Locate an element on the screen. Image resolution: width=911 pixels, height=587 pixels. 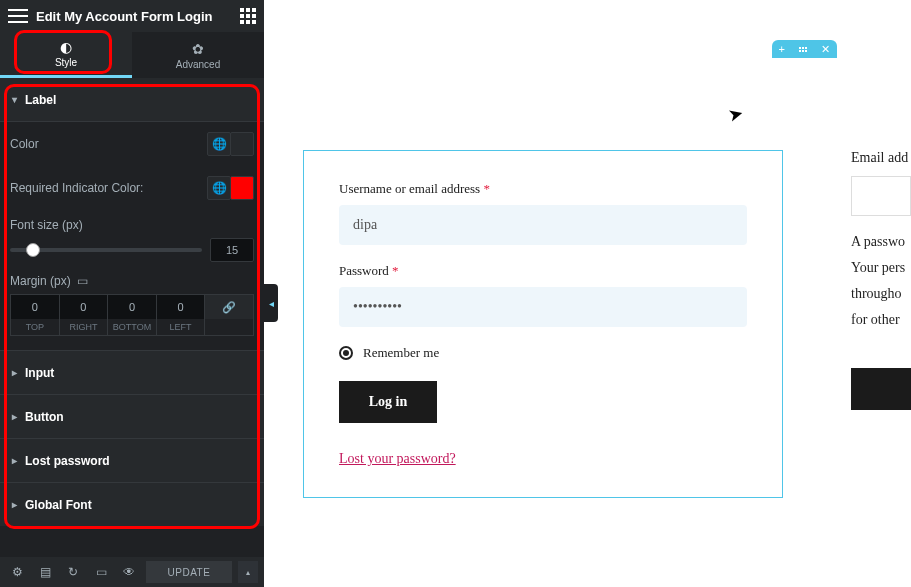
section-delete-icon: ✕ is located at coordinates (826, 49).